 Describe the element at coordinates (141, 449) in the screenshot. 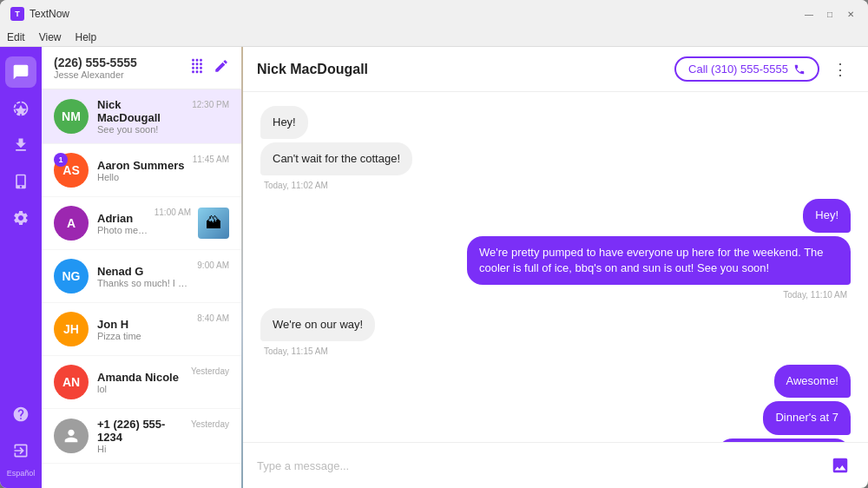

I see `contact-preview-unknown: Hi` at that location.